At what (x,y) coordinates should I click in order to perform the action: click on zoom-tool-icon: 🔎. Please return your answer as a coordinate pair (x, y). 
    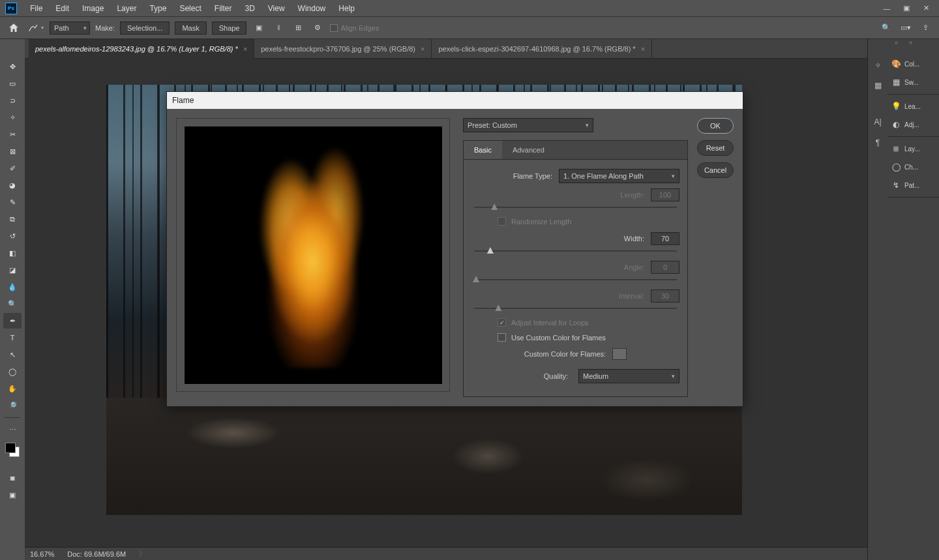
    Looking at the image, I should click on (12, 405).